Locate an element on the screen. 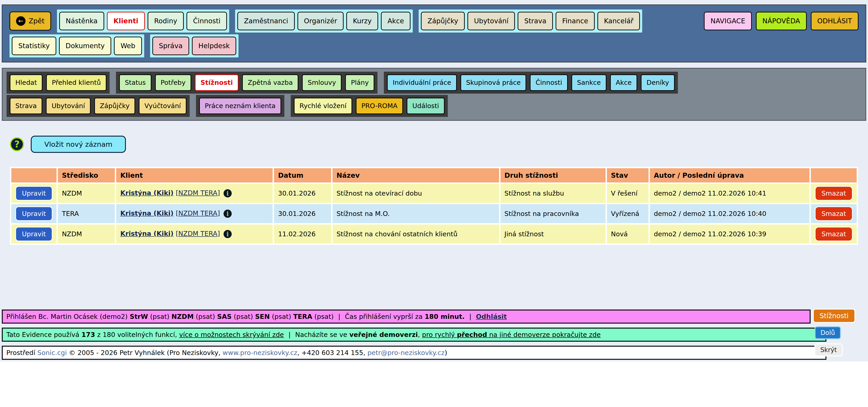 The image size is (868, 407). col-header-actions-left is located at coordinates (34, 175).